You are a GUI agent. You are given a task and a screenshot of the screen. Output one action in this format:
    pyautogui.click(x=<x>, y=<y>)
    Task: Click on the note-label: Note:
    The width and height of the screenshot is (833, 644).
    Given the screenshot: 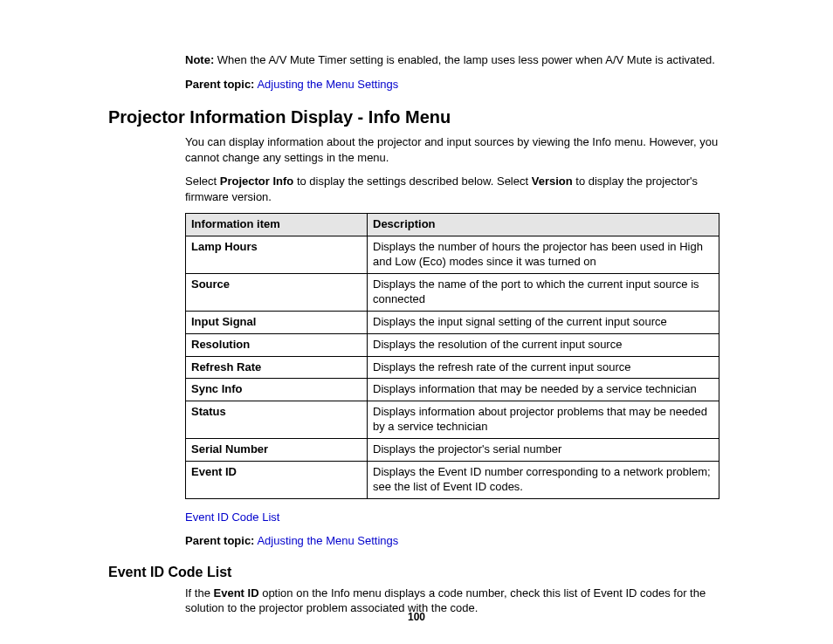 What is the action you would take?
    pyautogui.click(x=199, y=59)
    